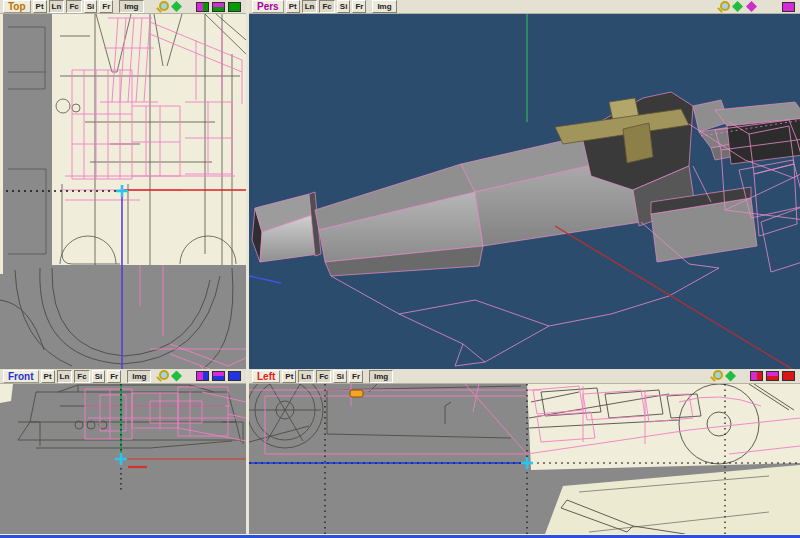 Image resolution: width=800 pixels, height=538 pixels. Describe the element at coordinates (21, 376) in the screenshot. I see `front-view-label: Front` at that location.